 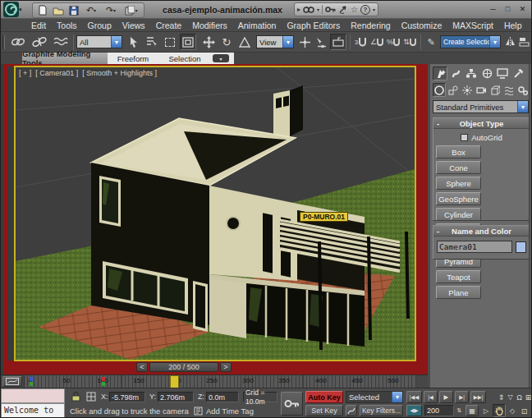 What do you see at coordinates (472, 411) in the screenshot?
I see `time-configuration-button: ▦` at bounding box center [472, 411].